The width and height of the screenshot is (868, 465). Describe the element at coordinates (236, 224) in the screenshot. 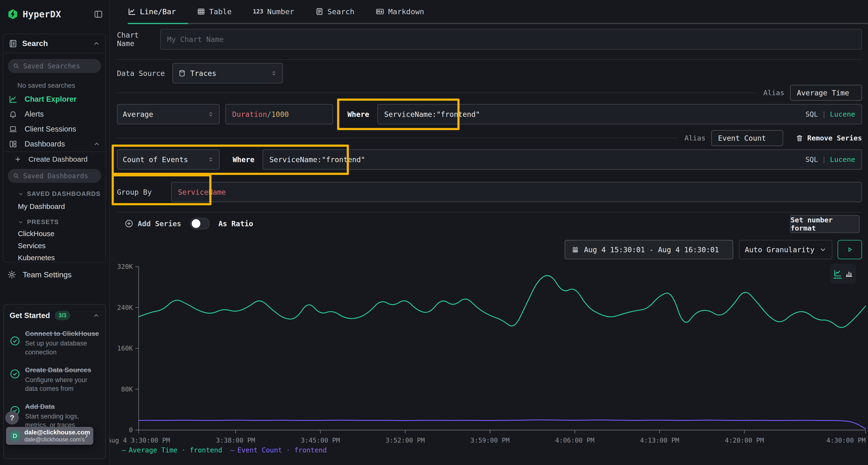

I see `as-ratio-label: As Ratio` at that location.